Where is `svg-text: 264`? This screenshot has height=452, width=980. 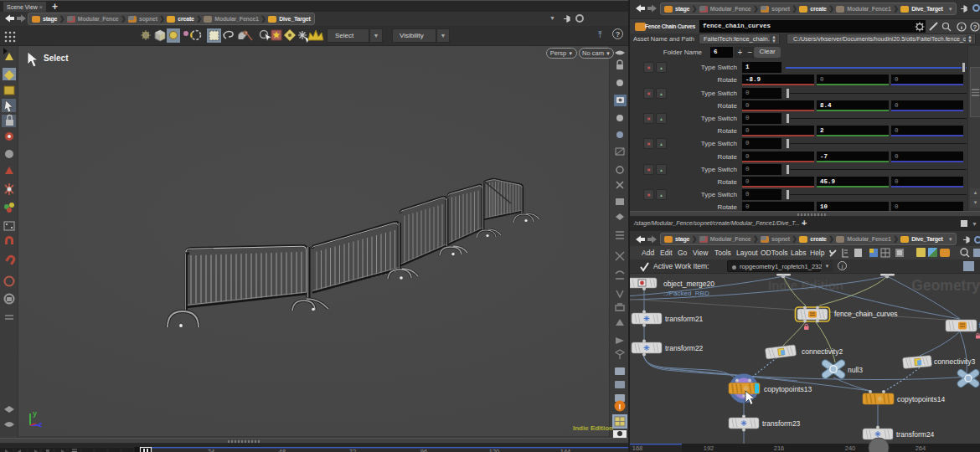 svg-text: 264 is located at coordinates (921, 449).